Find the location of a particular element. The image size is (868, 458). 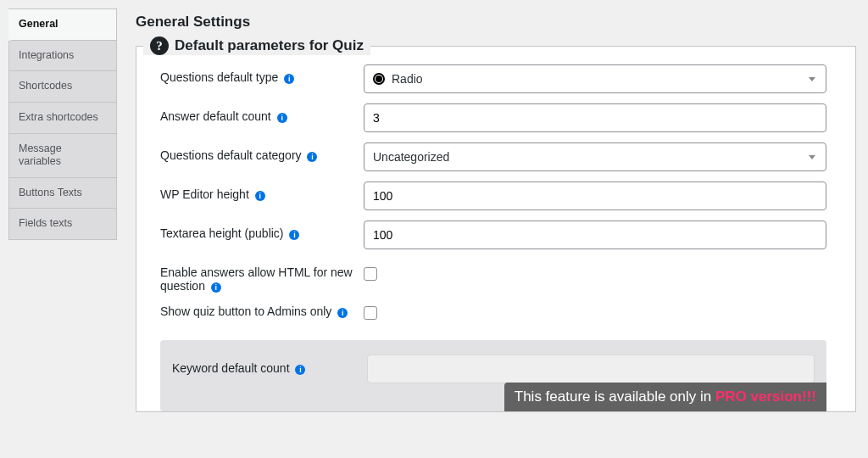

label-keyword-count: Keyword default count i is located at coordinates (270, 365).